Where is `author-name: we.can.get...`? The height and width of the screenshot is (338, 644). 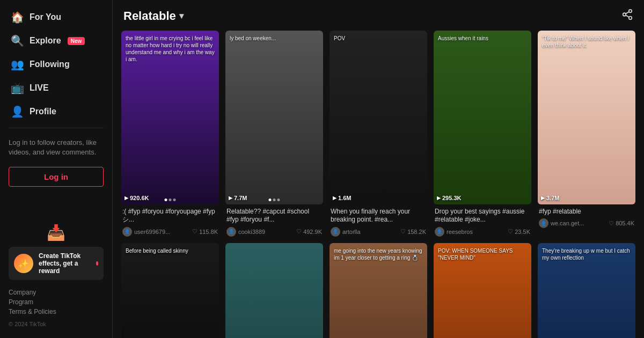 author-name: we.can.get... is located at coordinates (567, 223).